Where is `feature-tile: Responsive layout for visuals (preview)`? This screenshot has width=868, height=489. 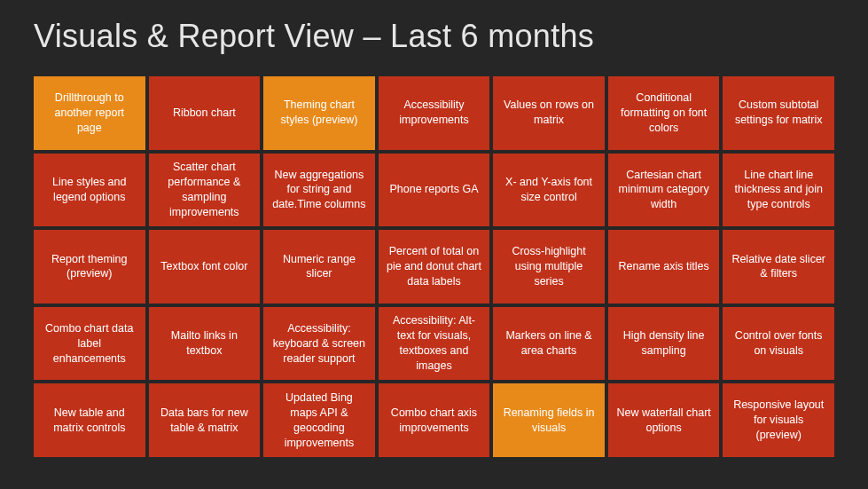
feature-tile: Responsive layout for visuals (preview) is located at coordinates (778, 421).